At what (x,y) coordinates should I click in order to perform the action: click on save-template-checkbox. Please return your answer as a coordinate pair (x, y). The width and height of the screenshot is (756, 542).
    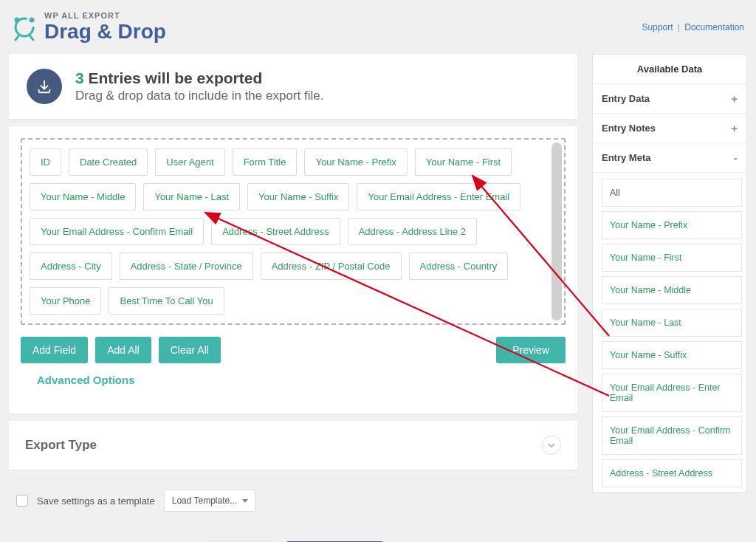
    Looking at the image, I should click on (22, 501).